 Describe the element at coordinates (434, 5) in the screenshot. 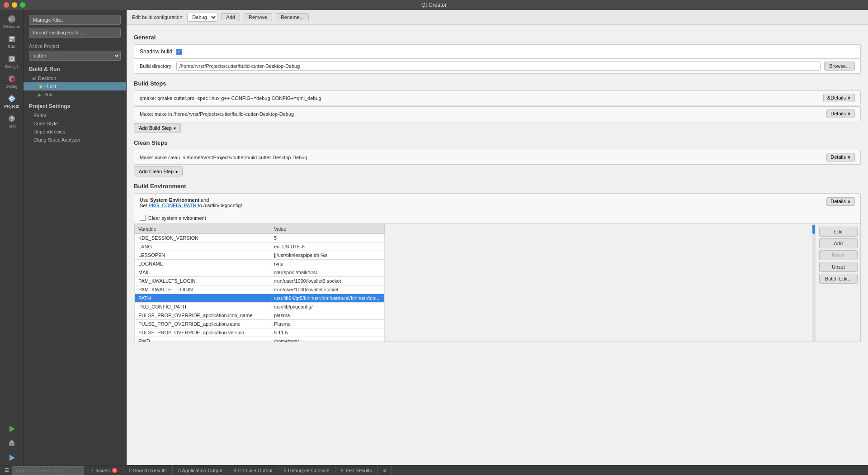

I see `titlebar: Qt Creator` at that location.